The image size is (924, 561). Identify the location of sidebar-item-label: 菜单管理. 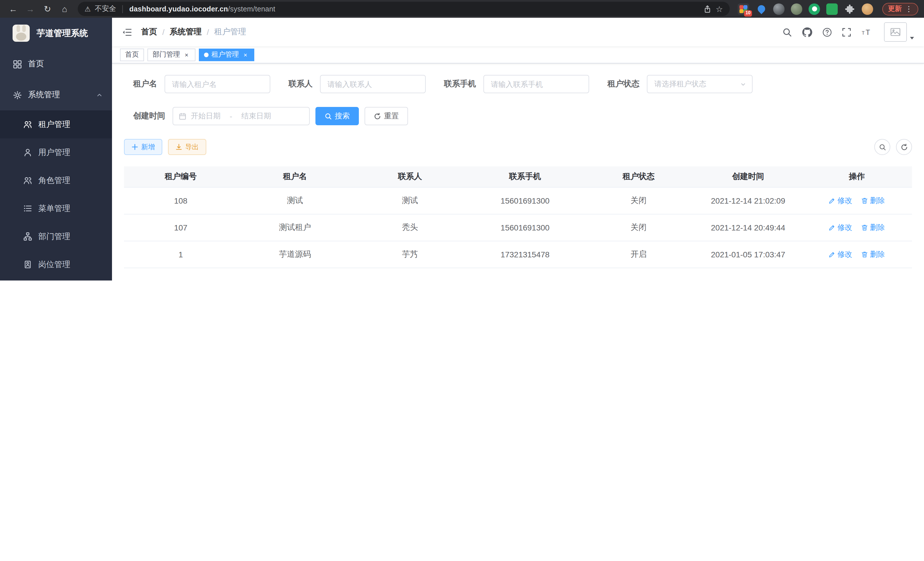
(54, 209).